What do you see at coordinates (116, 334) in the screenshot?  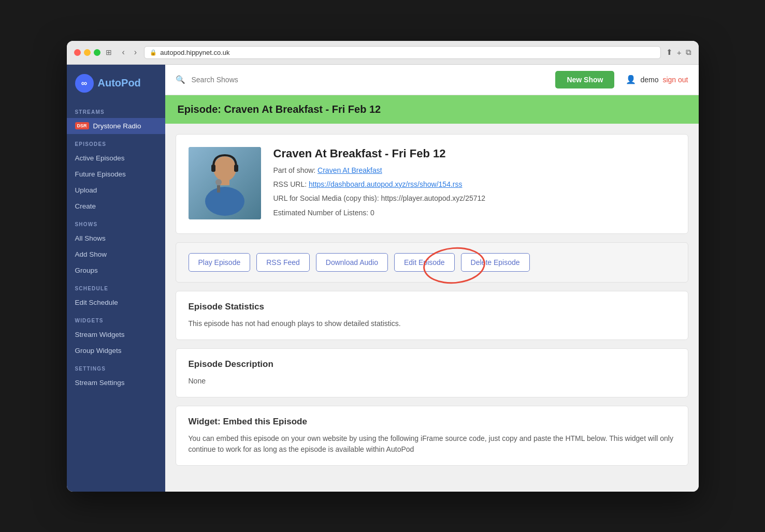 I see `sidebar-item-stream-widgets: Stream Widgets` at bounding box center [116, 334].